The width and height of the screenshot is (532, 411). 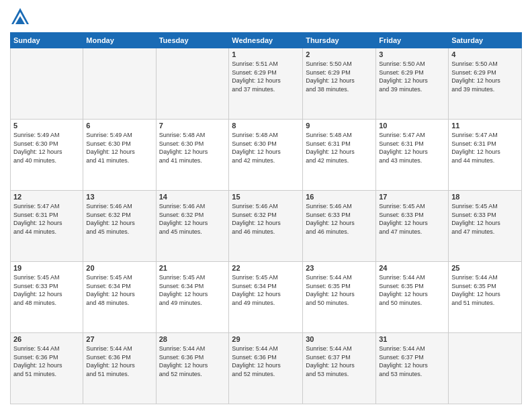 What do you see at coordinates (120, 268) in the screenshot?
I see `day-number: 20` at bounding box center [120, 268].